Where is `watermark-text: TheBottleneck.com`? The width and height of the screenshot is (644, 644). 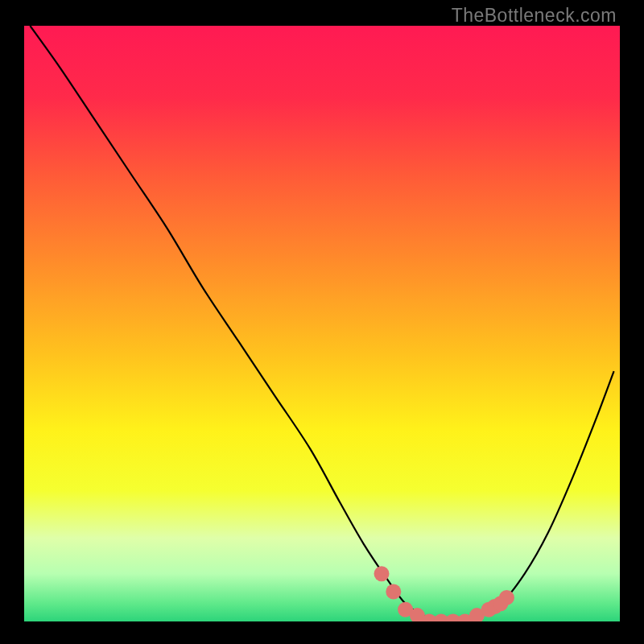
watermark-text: TheBottleneck.com is located at coordinates (535, 16).